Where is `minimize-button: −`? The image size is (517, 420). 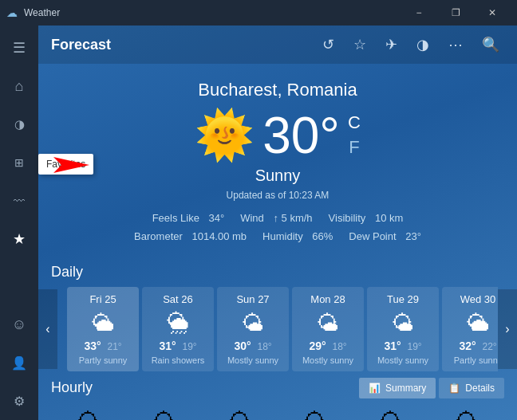
minimize-button: − is located at coordinates (419, 13).